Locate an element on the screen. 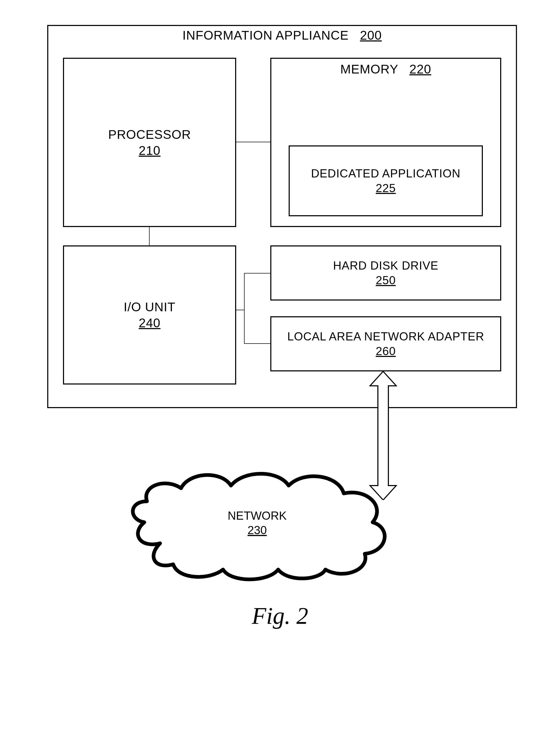 This screenshot has width=560, height=737. memory-title: MEMORY 220 is located at coordinates (386, 69).